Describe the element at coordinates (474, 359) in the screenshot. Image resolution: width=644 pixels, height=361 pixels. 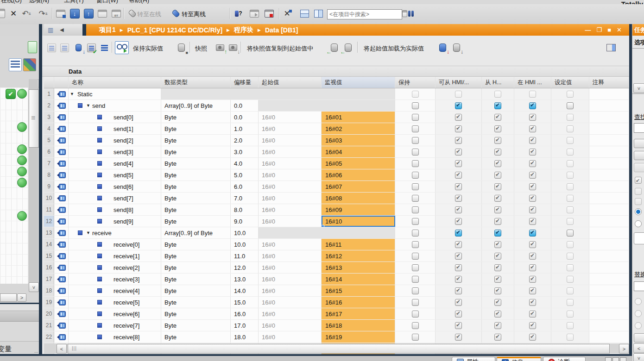
I see `tab-properties: 属性` at that location.